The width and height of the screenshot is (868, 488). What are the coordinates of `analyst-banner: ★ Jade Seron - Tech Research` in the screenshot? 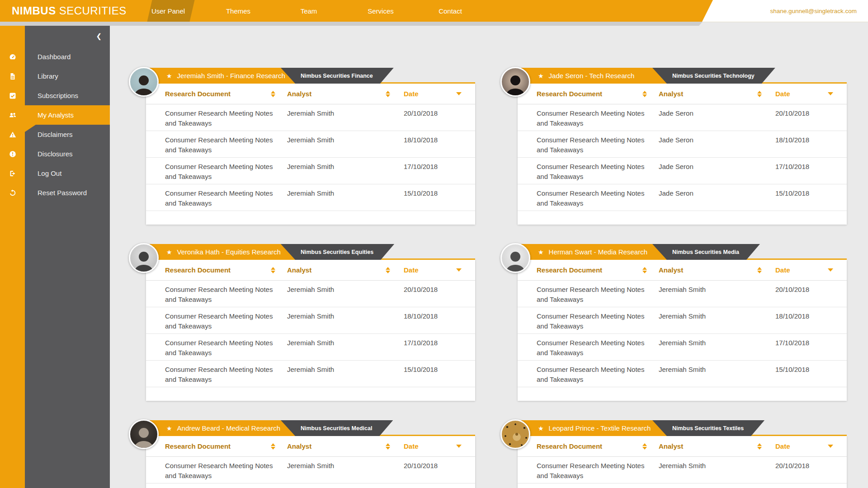 It's located at (594, 76).